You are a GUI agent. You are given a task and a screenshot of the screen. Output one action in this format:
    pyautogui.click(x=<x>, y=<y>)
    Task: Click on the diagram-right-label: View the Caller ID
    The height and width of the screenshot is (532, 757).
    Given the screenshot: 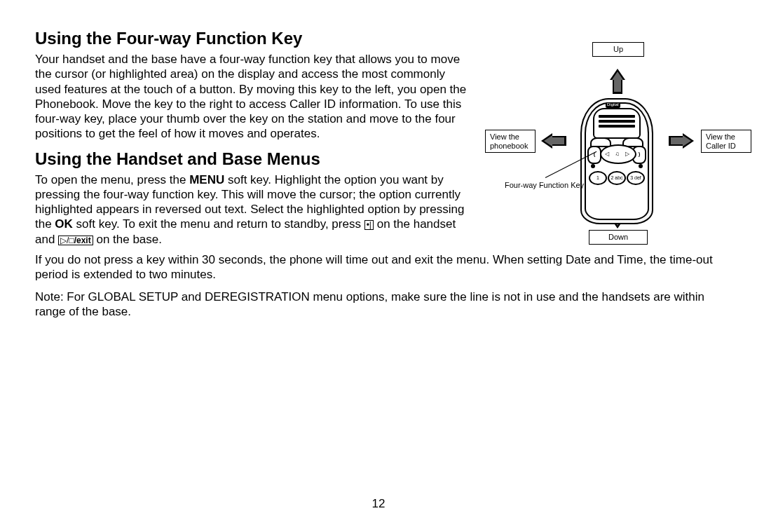 What is the action you would take?
    pyautogui.click(x=726, y=142)
    